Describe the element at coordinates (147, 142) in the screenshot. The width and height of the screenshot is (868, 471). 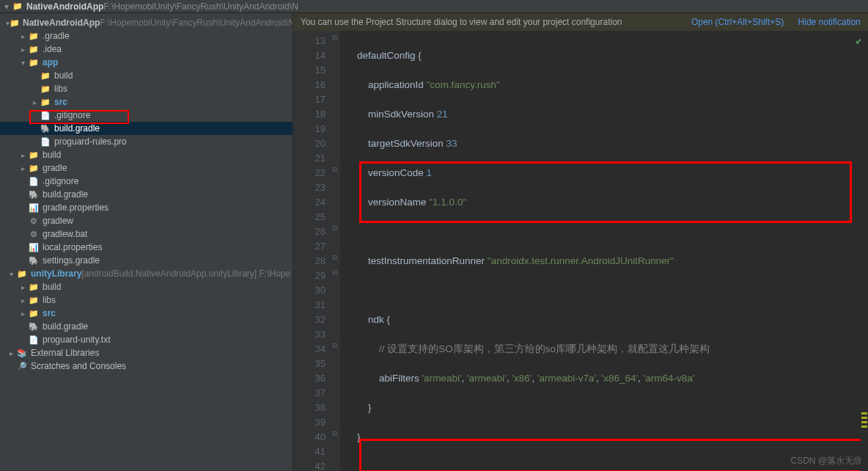
I see `tree-item-proguard-rules-pro: 📄proguard-rules.pro` at that location.